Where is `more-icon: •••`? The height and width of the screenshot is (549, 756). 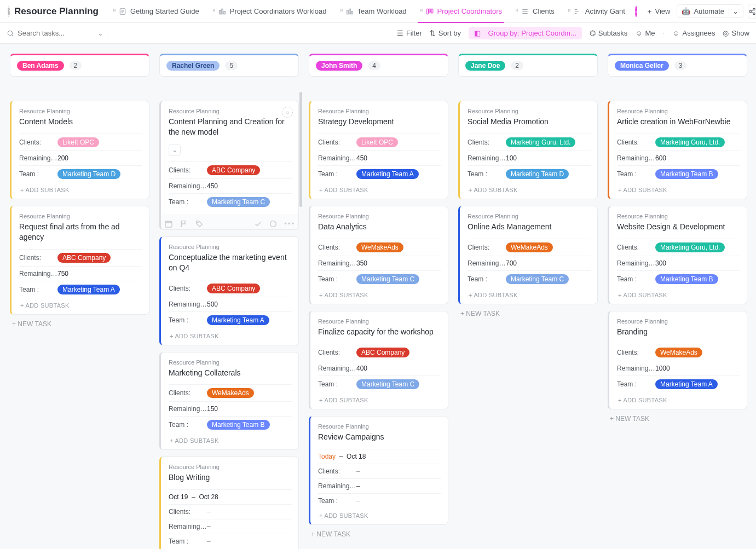
more-icon: ••• is located at coordinates (290, 223).